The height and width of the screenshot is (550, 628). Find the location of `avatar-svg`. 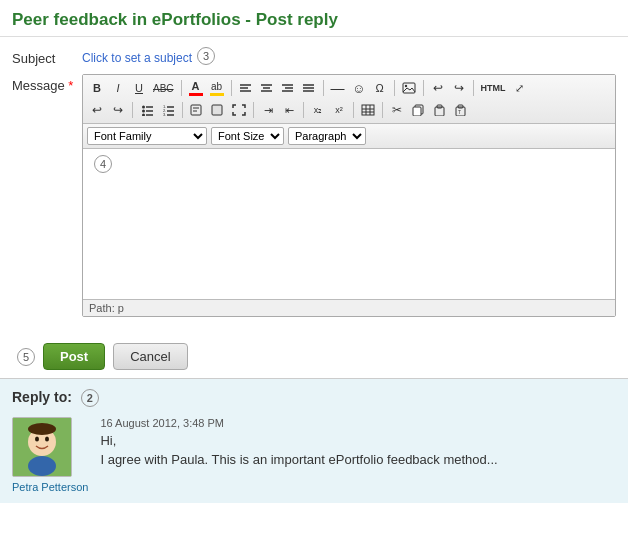

avatar-svg is located at coordinates (42, 447).